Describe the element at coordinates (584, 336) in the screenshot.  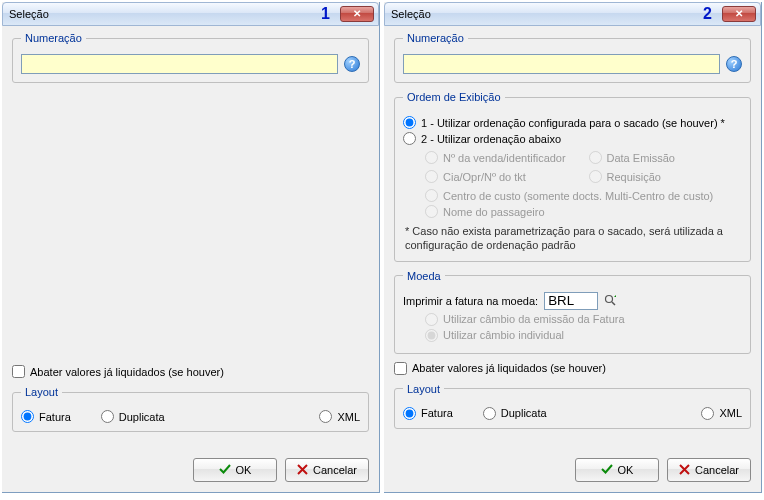
I see `moeda-cambio-individual: Utilizar câmbio individual` at that location.